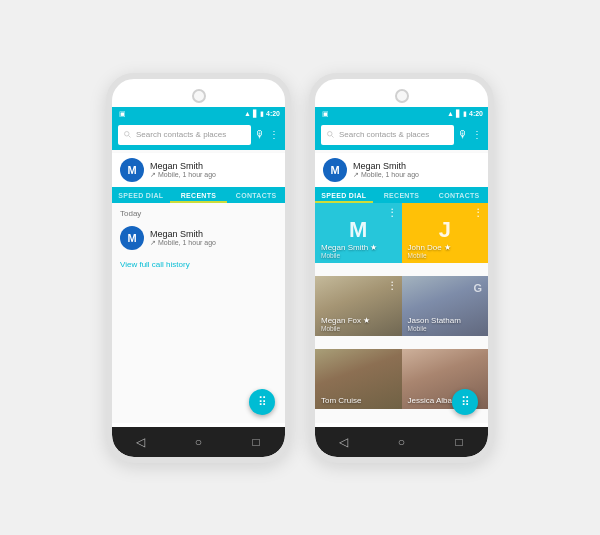  I want to click on search-bar-1: Search contacts & places 🎙 ⋮, so click(198, 136).